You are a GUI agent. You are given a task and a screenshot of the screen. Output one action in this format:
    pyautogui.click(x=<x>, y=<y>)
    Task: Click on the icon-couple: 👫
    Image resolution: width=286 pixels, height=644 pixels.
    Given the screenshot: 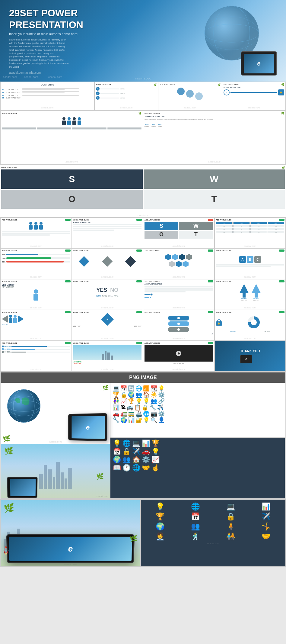 What is the action you would take?
    pyautogui.click(x=116, y=401)
    